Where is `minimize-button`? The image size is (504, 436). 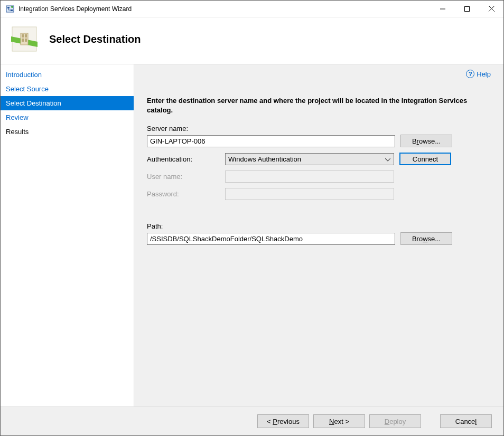
minimize-button is located at coordinates (443, 8).